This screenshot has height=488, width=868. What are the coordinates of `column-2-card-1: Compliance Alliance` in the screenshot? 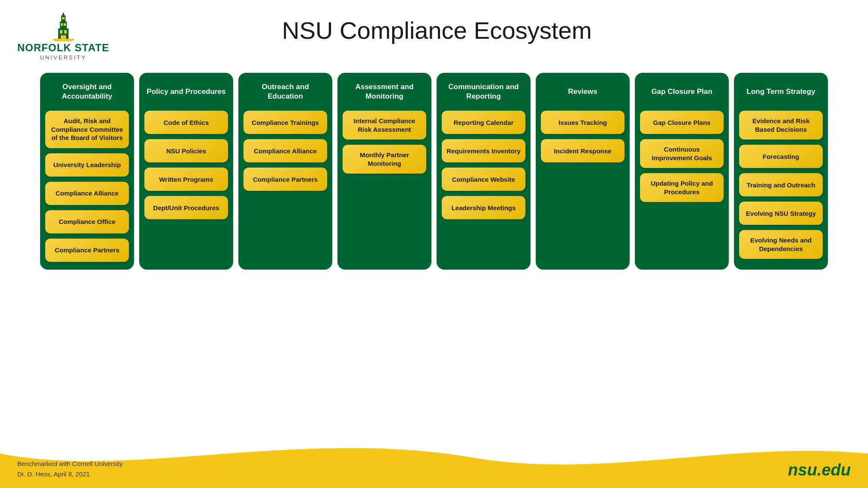 It's located at (285, 151).